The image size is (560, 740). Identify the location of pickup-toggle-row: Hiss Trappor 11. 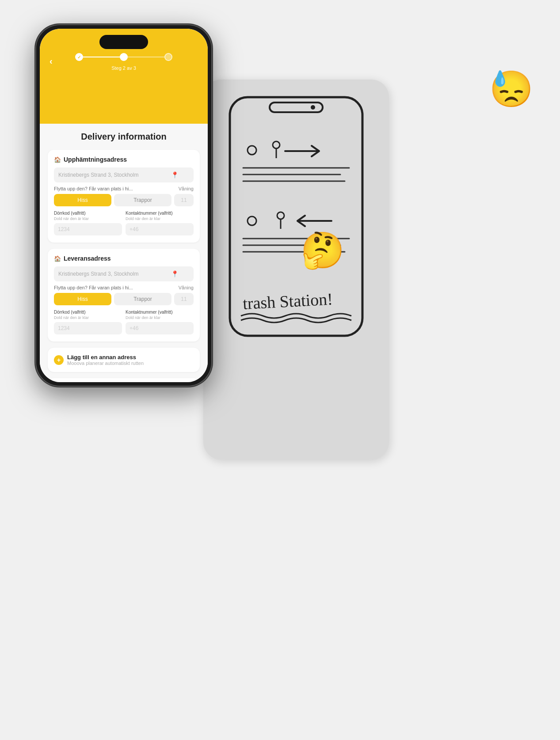
(124, 200).